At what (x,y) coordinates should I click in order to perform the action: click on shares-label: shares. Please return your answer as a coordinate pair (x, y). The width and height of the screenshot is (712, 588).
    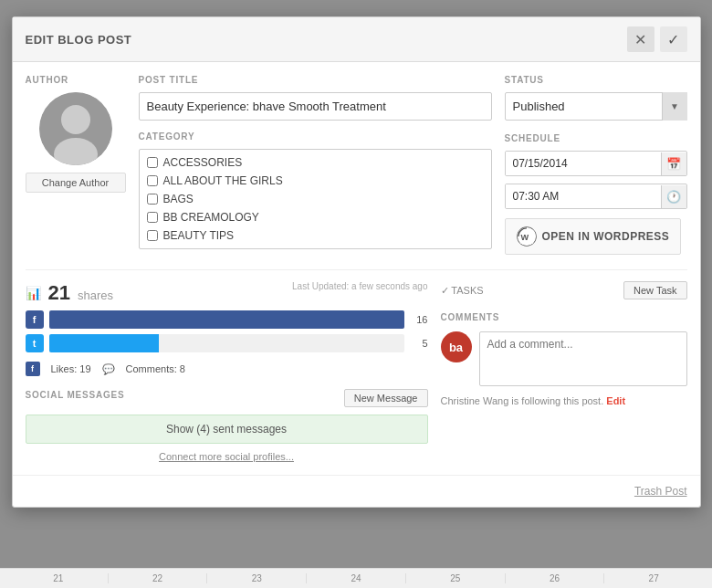
    Looking at the image, I should click on (95, 296).